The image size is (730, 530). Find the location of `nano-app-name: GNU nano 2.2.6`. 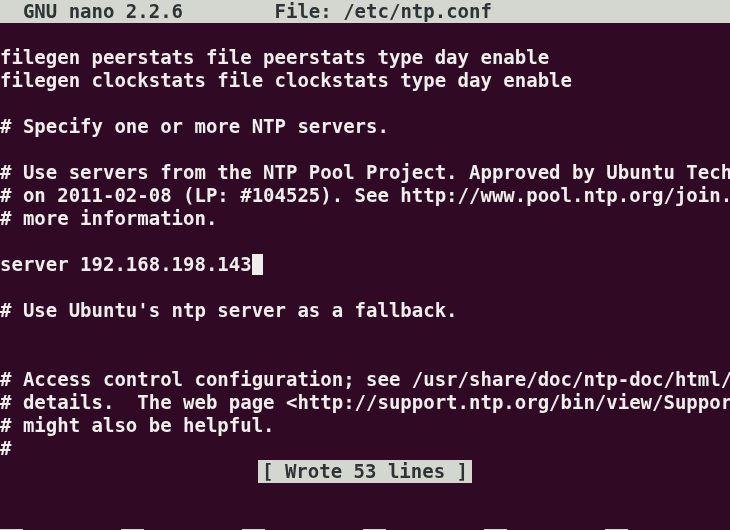

nano-app-name: GNU nano 2.2.6 is located at coordinates (92, 11).